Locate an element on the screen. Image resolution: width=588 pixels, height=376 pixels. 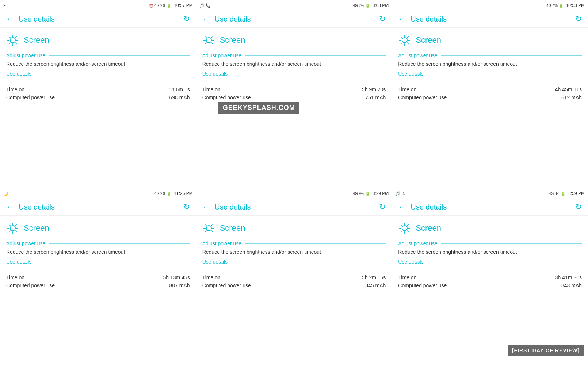
watermark-geekysplash: GEEKYSPLASH.COM is located at coordinates (259, 108).